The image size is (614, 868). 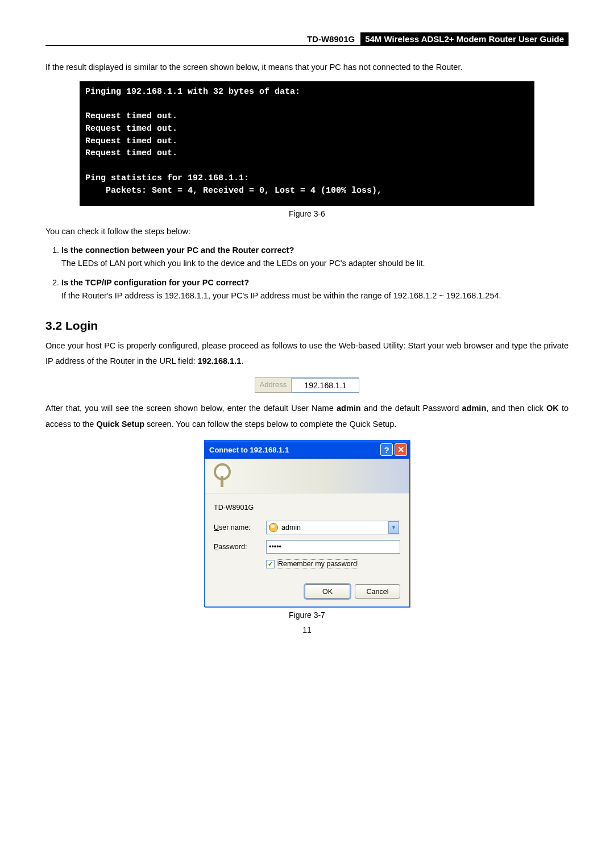 What do you see at coordinates (334, 528) in the screenshot?
I see `username-value: admin` at bounding box center [334, 528].